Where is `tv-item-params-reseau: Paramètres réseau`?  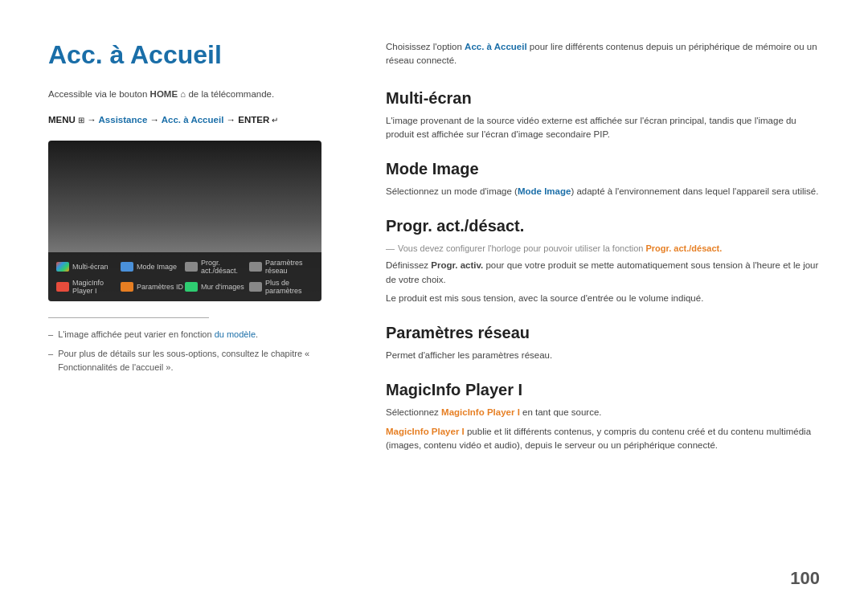 tv-item-params-reseau: Paramètres réseau is located at coordinates (281, 267).